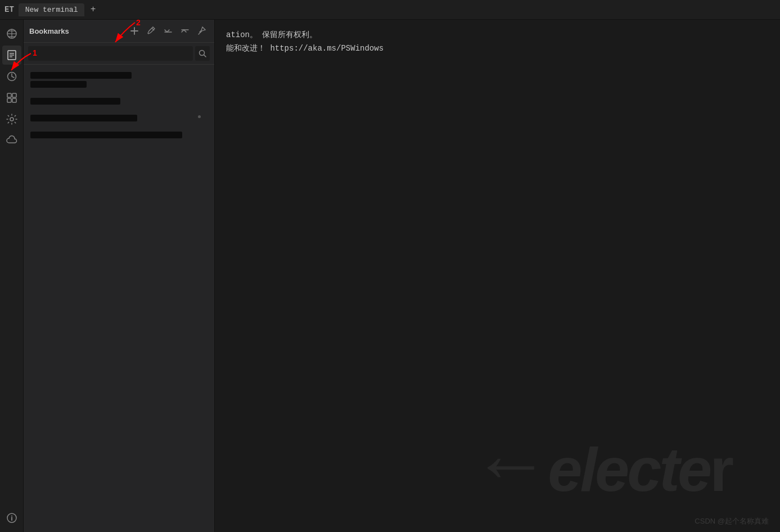  I want to click on csdn-attribution: CSDN @起个名称真难, so click(732, 521).